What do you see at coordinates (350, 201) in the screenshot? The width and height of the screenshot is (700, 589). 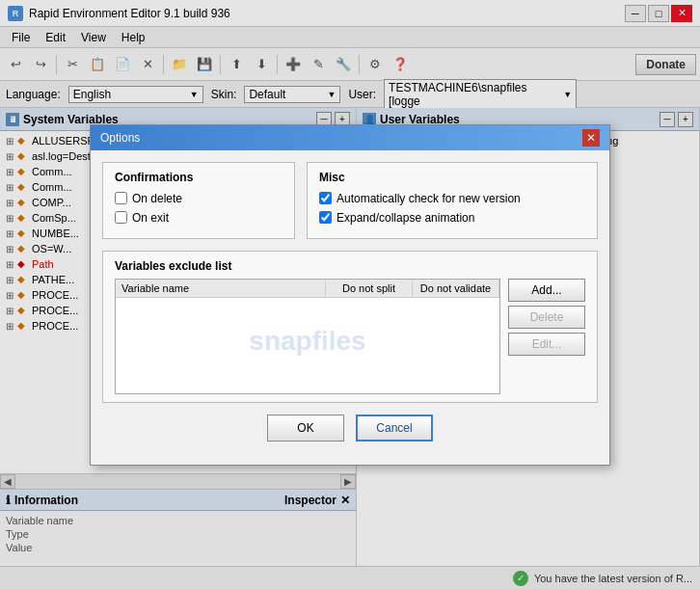 I see `dialog-top-row: Confirmations On delete On exit Misc` at bounding box center [350, 201].